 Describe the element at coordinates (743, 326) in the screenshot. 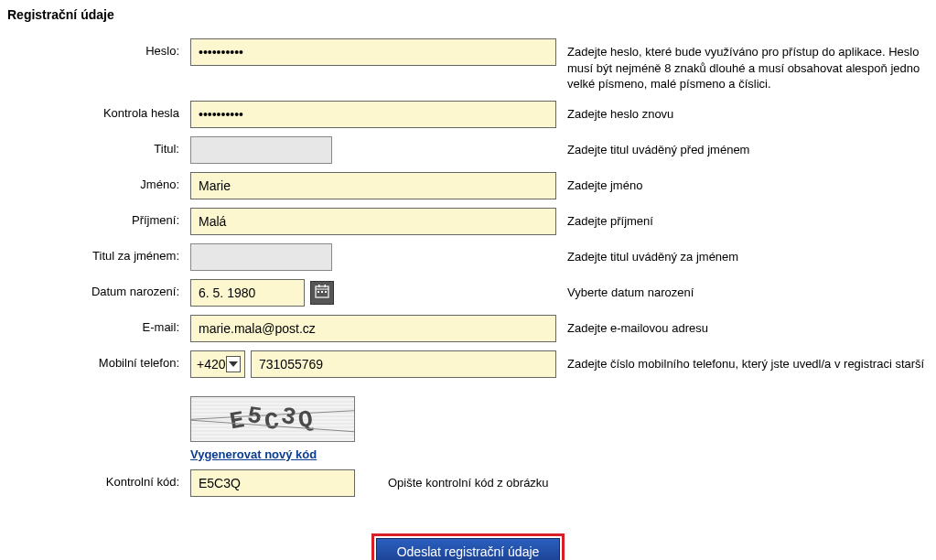

I see `hint-email: Zadejte e-mailovou adresu` at that location.